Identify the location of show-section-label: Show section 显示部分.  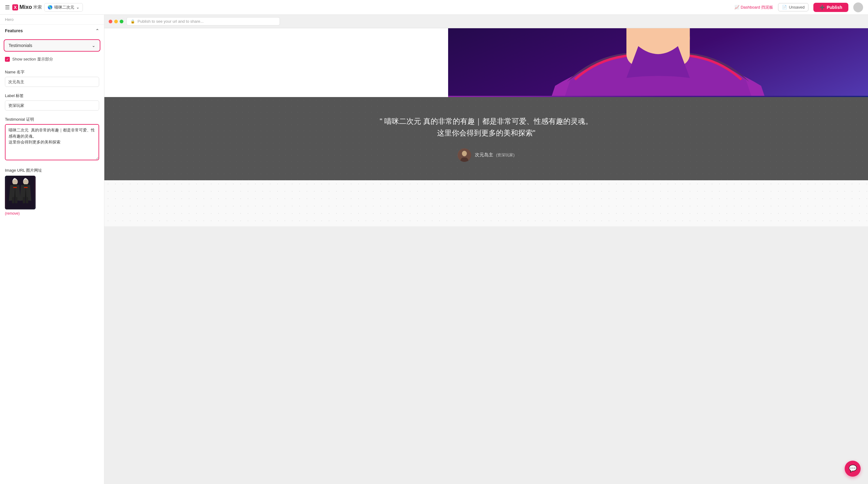
(33, 59).